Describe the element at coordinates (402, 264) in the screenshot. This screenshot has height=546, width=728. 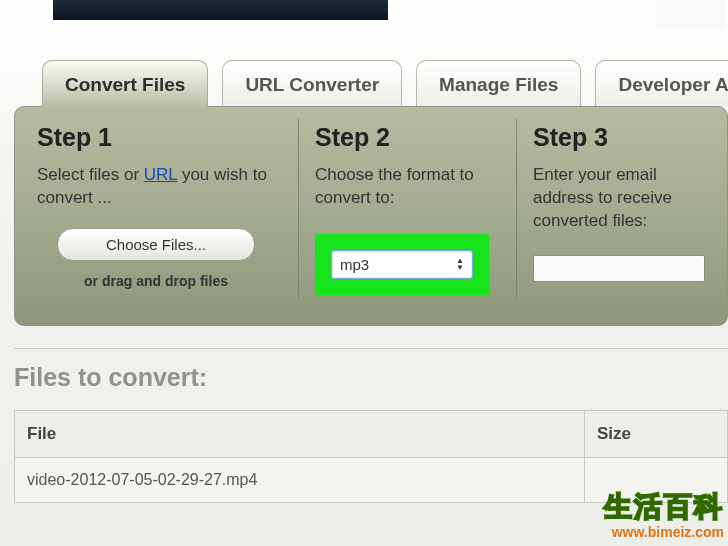
I see `format-highlight: mp3 ▲▼` at that location.